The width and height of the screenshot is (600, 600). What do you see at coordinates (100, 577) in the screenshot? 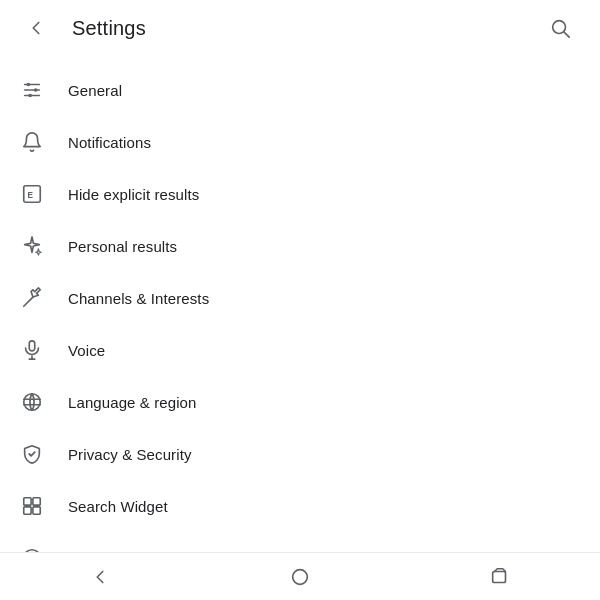
I see `nav-back-button` at bounding box center [100, 577].